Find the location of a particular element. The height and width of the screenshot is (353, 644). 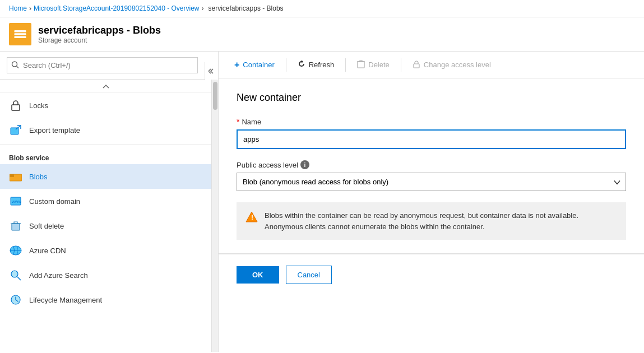

name-required-star: * is located at coordinates (238, 122).